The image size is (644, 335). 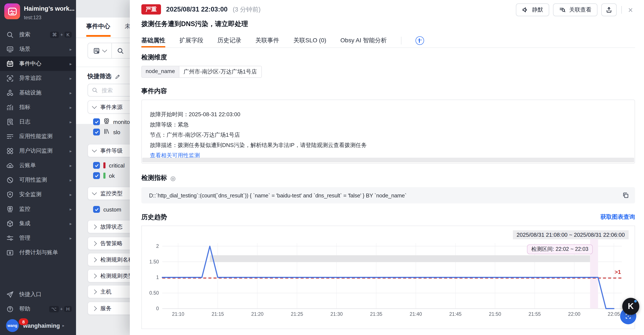 What do you see at coordinates (38, 165) in the screenshot?
I see `sidebar-item-cloud-bill: 云账单▸` at bounding box center [38, 165].